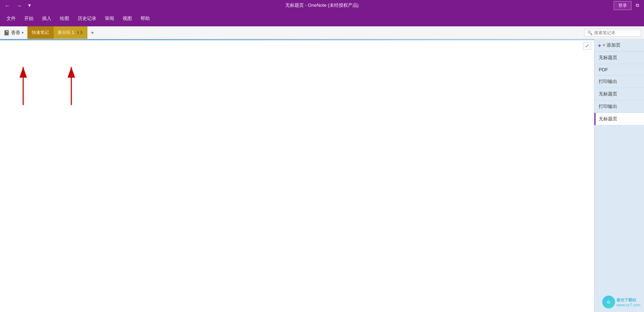 This screenshot has width=644, height=312. What do you see at coordinates (47, 19) in the screenshot?
I see `menu-insert: 插入` at bounding box center [47, 19].